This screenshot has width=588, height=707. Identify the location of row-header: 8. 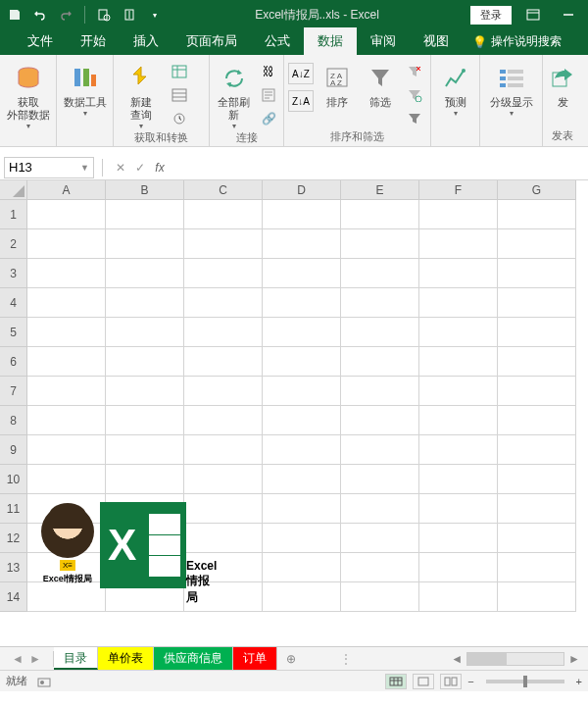
(14, 421).